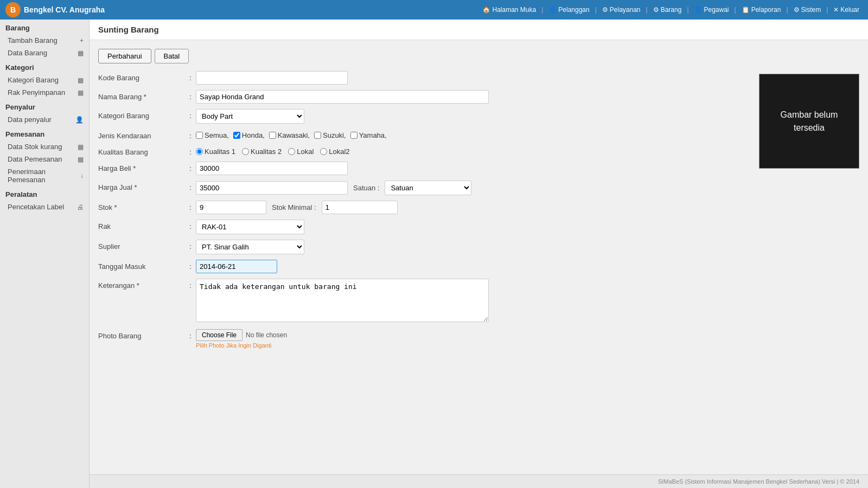  I want to click on nama-barang-label: Nama Barang *, so click(142, 95).